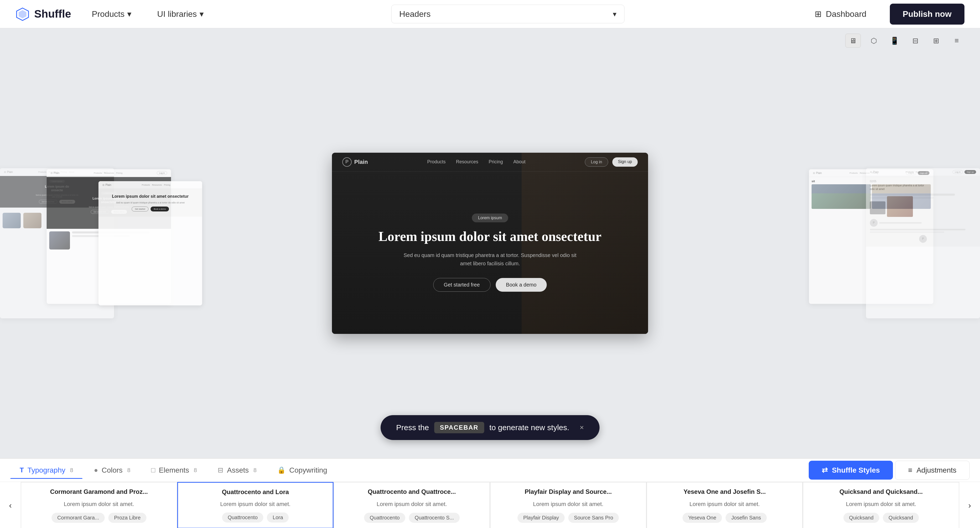  Describe the element at coordinates (111, 14) in the screenshot. I see `nav-products: Products ▾` at that location.